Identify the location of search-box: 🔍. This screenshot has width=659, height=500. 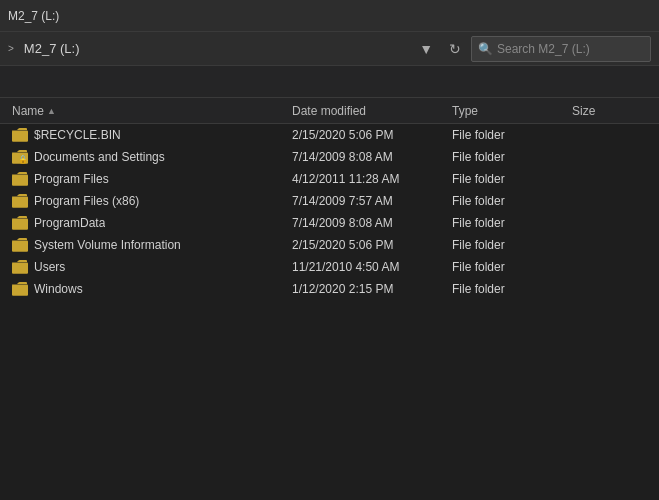
(561, 49).